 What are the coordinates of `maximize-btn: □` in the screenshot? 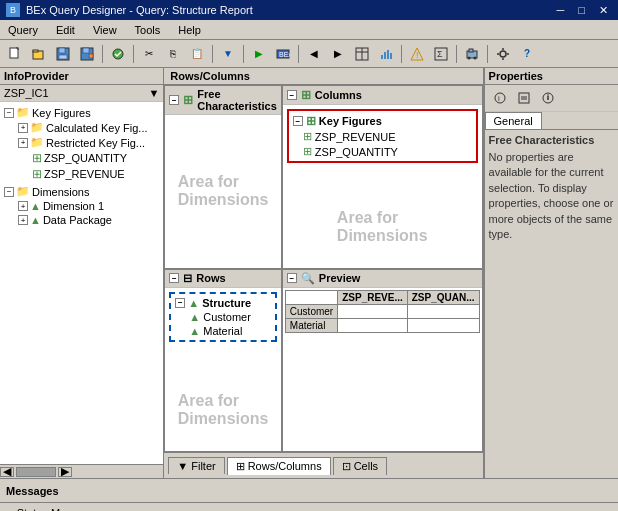 It's located at (582, 10).